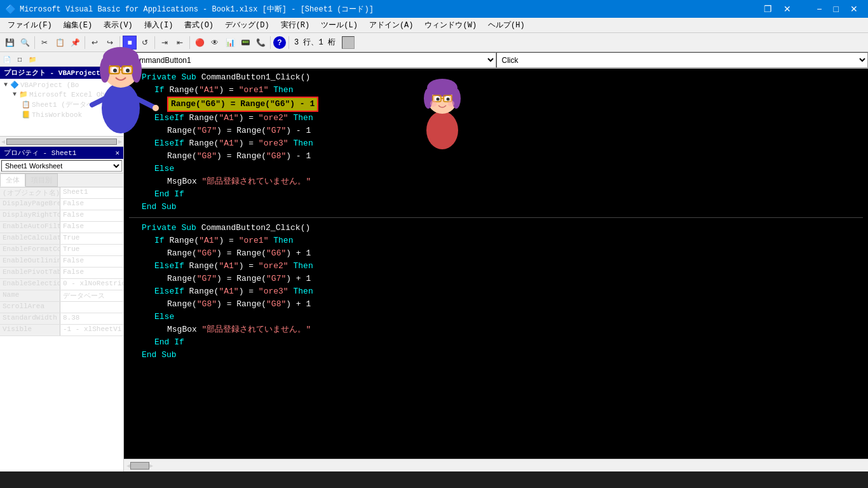 This screenshot has height=488, width=868. I want to click on tree-item-msexcel: ▼ 📁 Microsoft Excel Objec, so click(62, 94).